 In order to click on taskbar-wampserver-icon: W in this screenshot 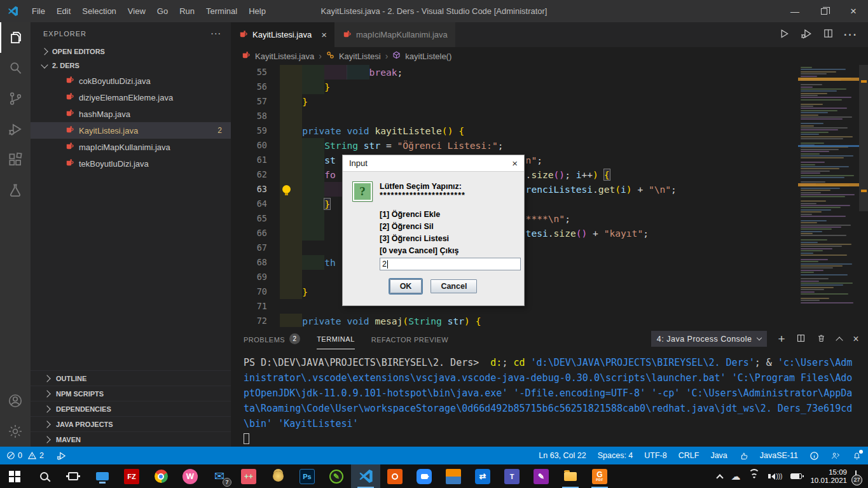, I will do `click(190, 476)`.